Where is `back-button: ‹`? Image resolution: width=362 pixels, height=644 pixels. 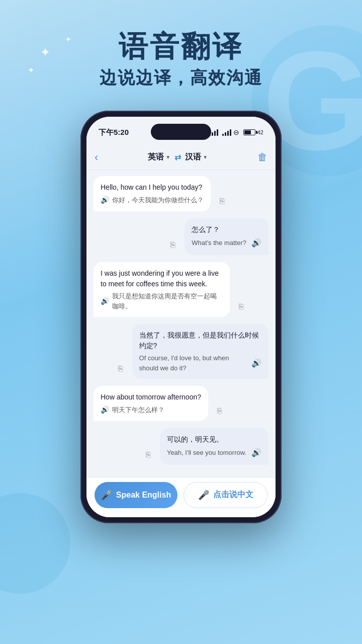
back-button: ‹ is located at coordinates (97, 157).